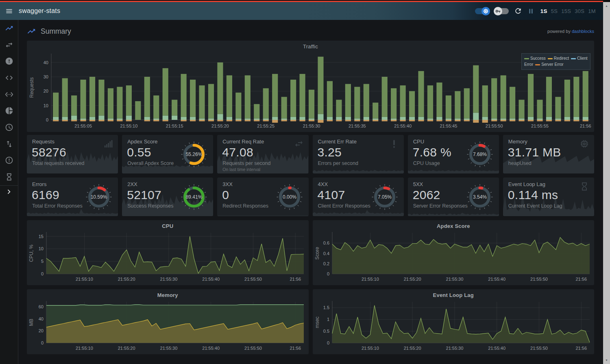 The width and height of the screenshot is (610, 364). I want to click on interval-5s: 5S, so click(555, 11).